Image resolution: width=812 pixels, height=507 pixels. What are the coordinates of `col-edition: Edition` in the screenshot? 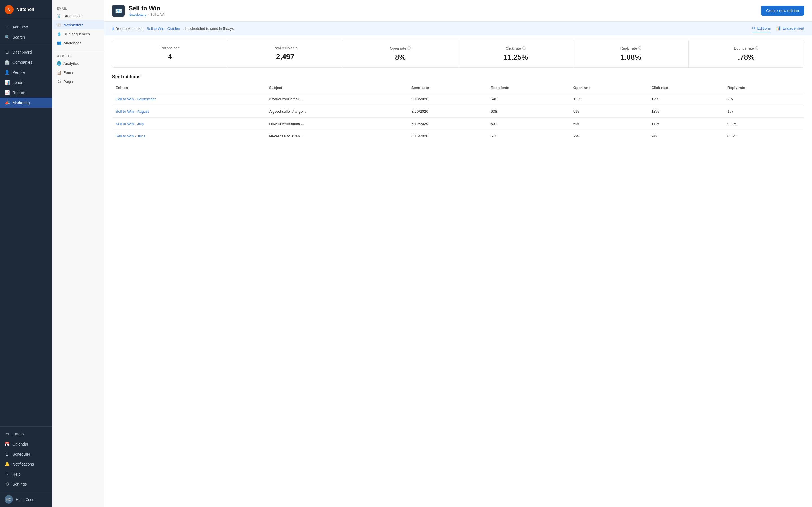 It's located at (189, 88).